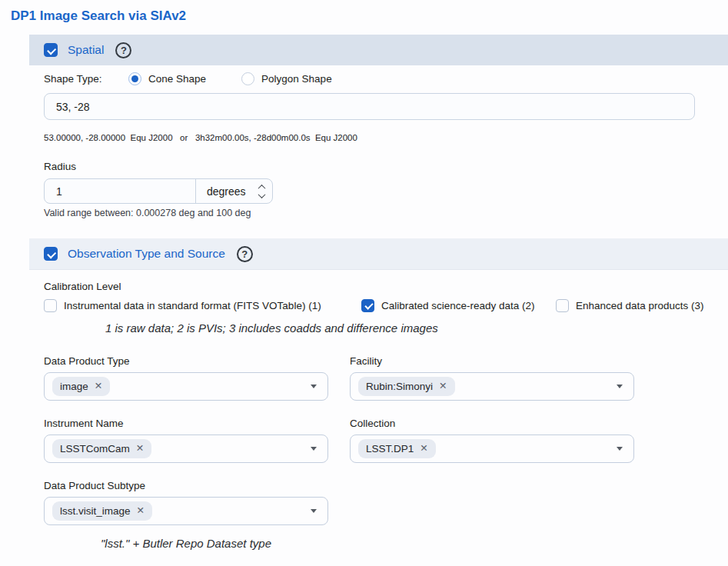 Image resolution: width=728 pixels, height=566 pixels. Describe the element at coordinates (86, 50) in the screenshot. I see `spatial-section-title: Spatial` at that location.